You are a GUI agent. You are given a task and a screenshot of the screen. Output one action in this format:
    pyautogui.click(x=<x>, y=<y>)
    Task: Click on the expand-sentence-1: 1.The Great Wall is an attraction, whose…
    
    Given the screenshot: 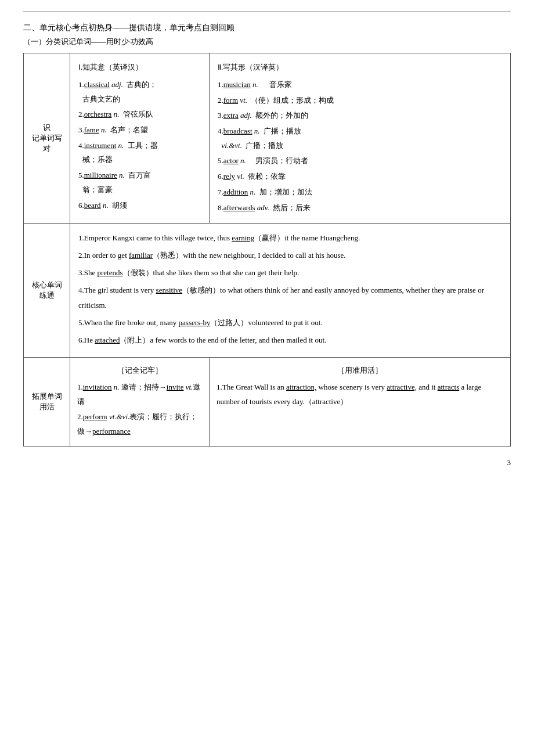 What is the action you would take?
    pyautogui.click(x=360, y=395)
    